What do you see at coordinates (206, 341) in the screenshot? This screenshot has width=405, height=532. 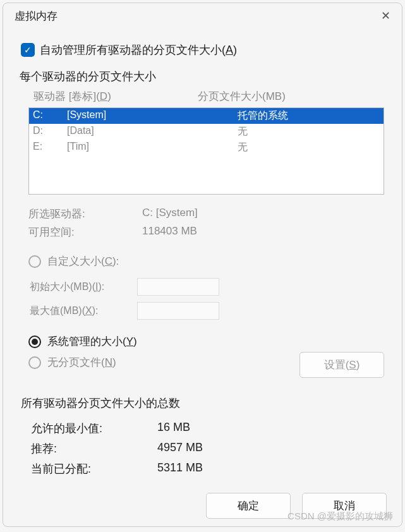 I see `radio-system-managed: 系统管理的大小(Y)` at bounding box center [206, 341].